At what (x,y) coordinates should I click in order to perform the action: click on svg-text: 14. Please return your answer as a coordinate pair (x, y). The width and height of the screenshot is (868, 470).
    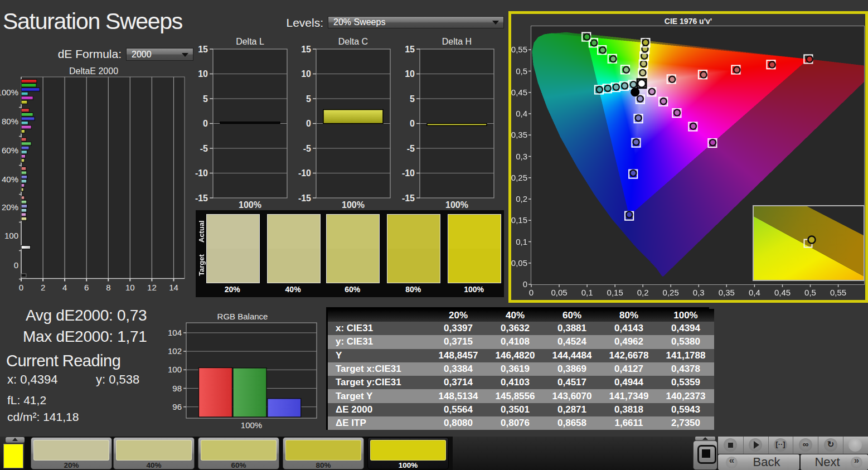
    Looking at the image, I should click on (174, 288).